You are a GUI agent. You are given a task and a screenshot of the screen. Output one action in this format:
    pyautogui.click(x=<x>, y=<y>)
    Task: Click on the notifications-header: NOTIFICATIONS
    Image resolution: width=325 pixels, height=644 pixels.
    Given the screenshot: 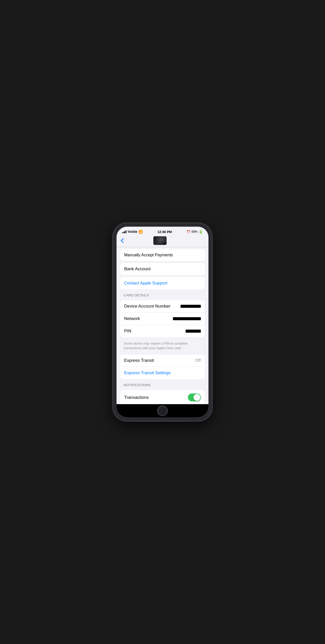 What is the action you would take?
    pyautogui.click(x=162, y=384)
    